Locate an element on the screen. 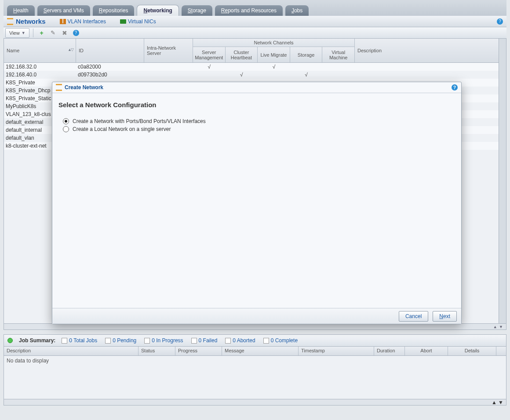  dialog-heading: Select a Network Configuration is located at coordinates (257, 105).